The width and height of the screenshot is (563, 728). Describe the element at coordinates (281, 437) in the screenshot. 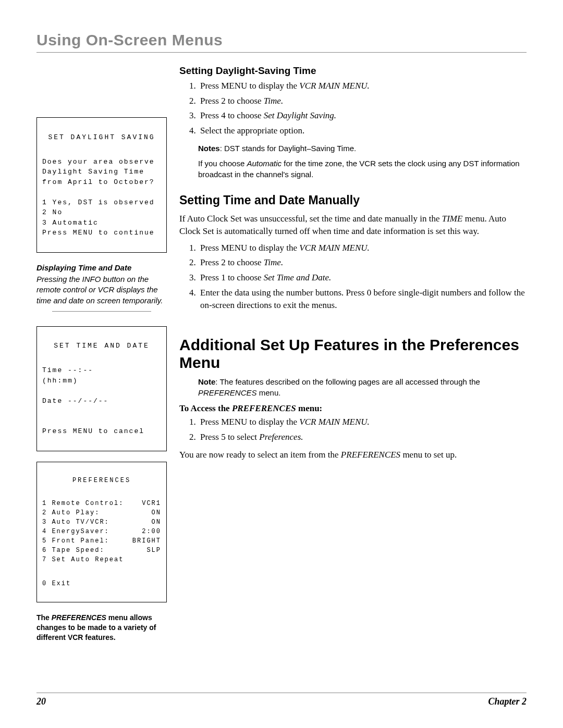

I see `step-ital: Preferences.` at that location.